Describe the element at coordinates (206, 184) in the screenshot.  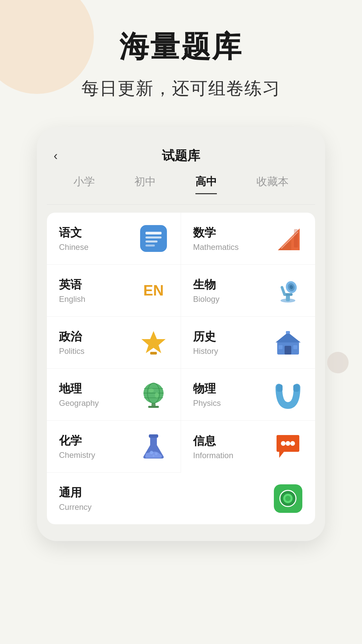
I see `tab-high: 高中` at that location.